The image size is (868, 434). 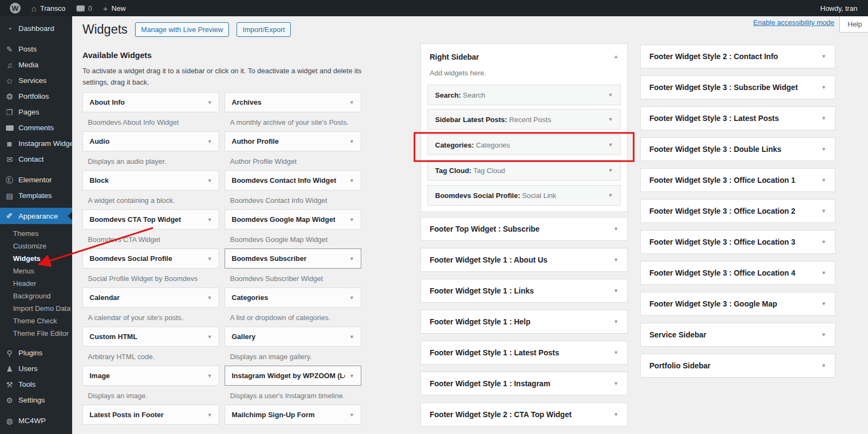 I want to click on sidebar-item-settings: ⚙Settings, so click(x=36, y=400).